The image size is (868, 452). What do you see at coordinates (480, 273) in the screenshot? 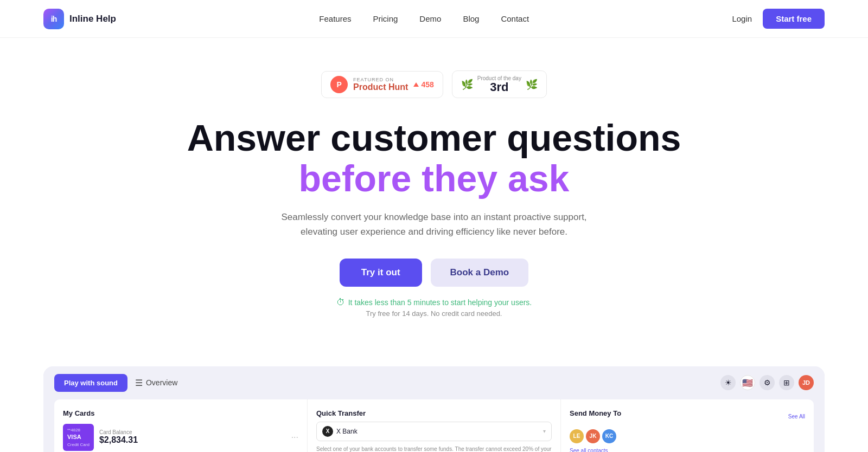
I see `book-demo-button: Book a Demo` at bounding box center [480, 273].